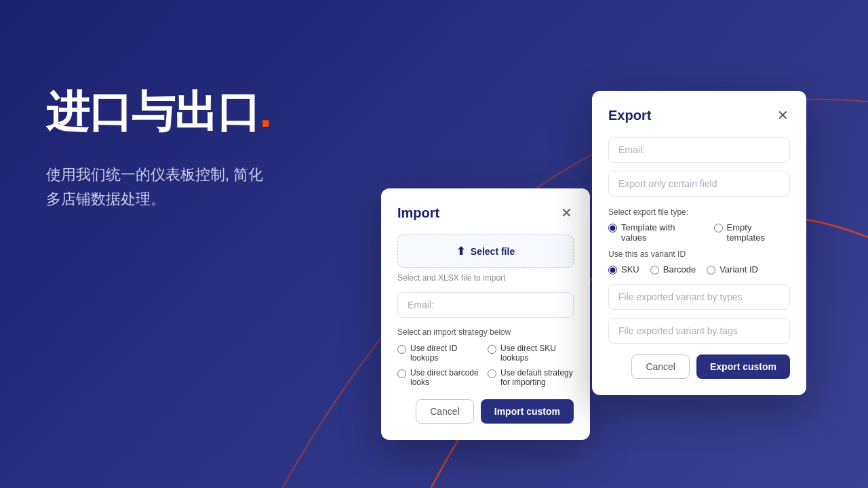 This screenshot has width=868, height=488. Describe the element at coordinates (699, 367) in the screenshot. I see `export-modal-footer: Cancel Export custom` at that location.